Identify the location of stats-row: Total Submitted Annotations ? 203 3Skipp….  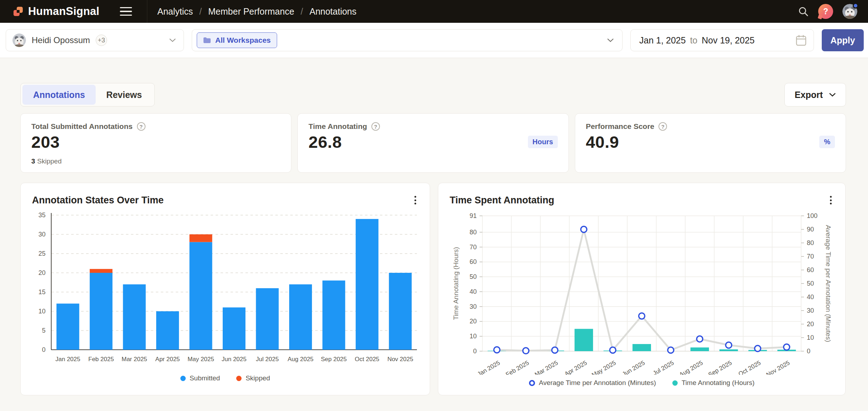
(433, 143).